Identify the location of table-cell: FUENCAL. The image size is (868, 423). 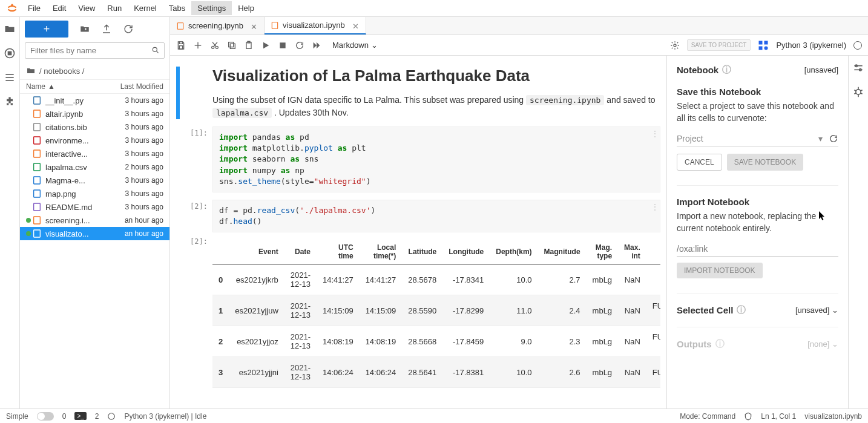
(654, 373).